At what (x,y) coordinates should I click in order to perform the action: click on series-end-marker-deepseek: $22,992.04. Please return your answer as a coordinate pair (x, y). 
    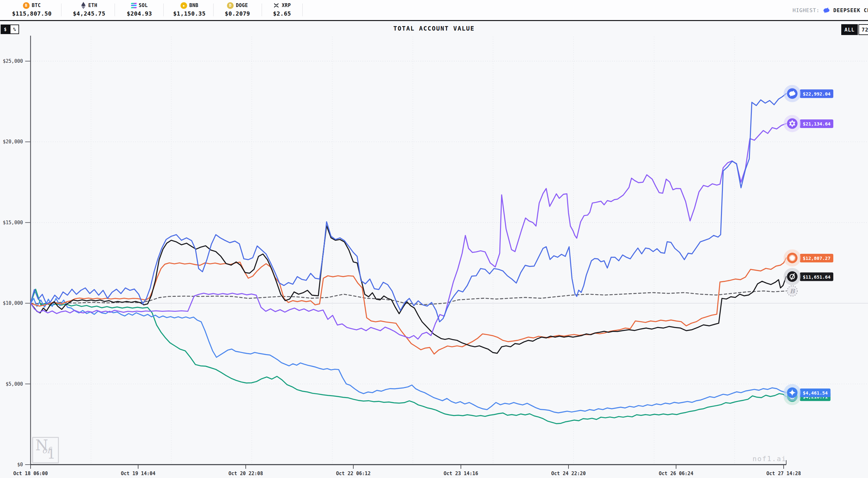
    Looking at the image, I should click on (809, 94).